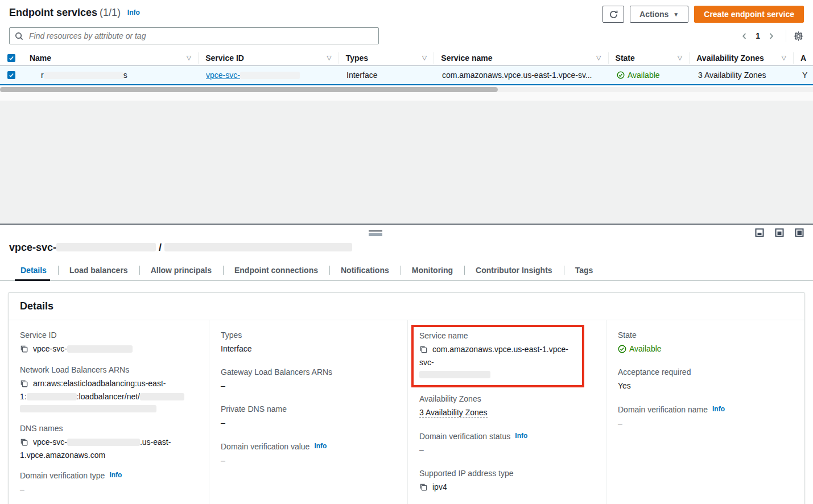  I want to click on service-id-link: vpce-svc-, so click(253, 75).